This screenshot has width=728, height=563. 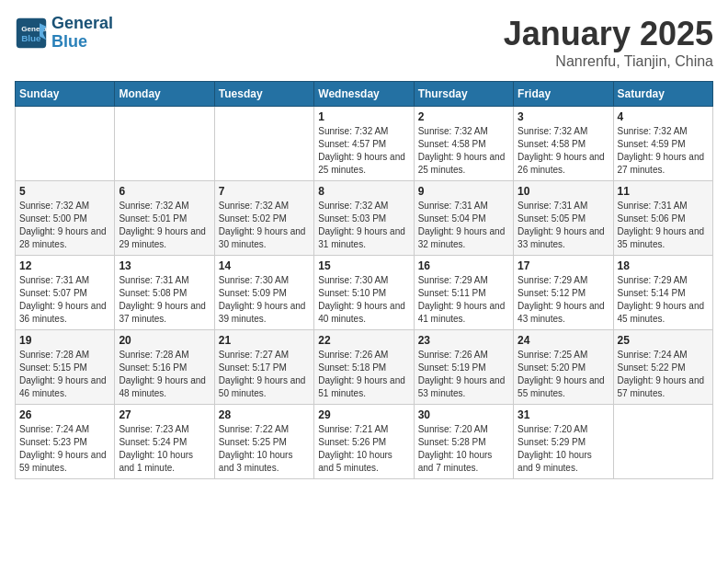 I want to click on day-number: 28, so click(x=265, y=415).